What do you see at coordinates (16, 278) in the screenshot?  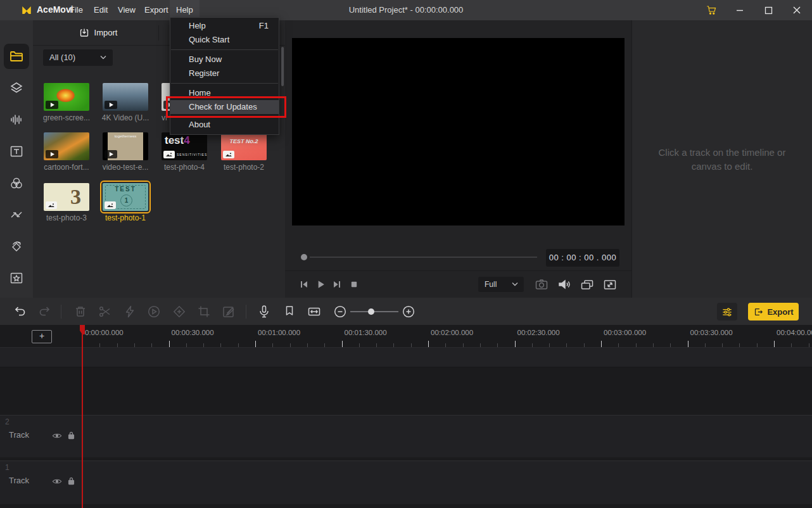 I see `star-box-icon` at bounding box center [16, 278].